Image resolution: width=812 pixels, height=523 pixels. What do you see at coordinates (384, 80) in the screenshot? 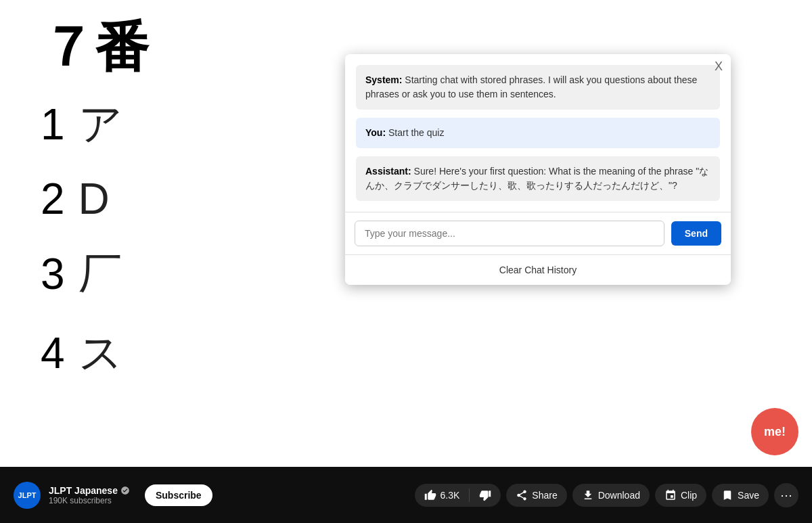
I see `system-label: System:` at bounding box center [384, 80].